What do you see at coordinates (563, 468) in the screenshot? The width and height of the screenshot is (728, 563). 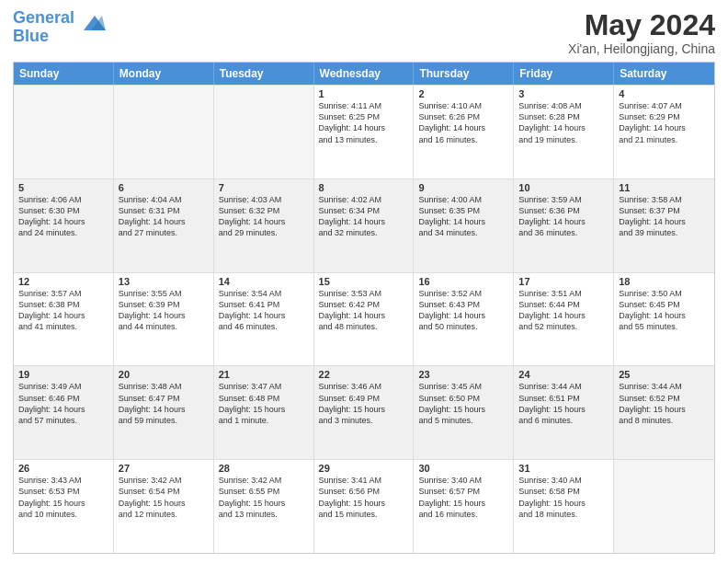 I see `day-number: 31` at bounding box center [563, 468].